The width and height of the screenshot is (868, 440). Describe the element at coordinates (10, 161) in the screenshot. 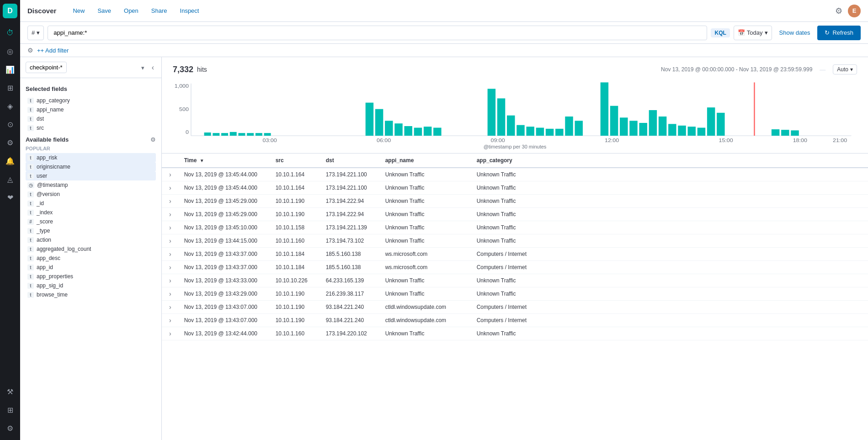

I see `nav-icon-alerting: 🔔` at that location.